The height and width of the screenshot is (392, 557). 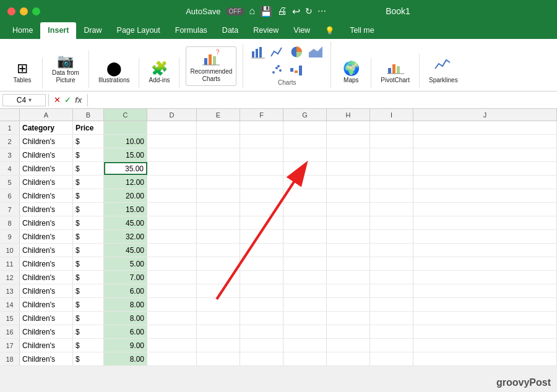 What do you see at coordinates (46, 209) in the screenshot?
I see `cell-a7: Children's` at bounding box center [46, 209].